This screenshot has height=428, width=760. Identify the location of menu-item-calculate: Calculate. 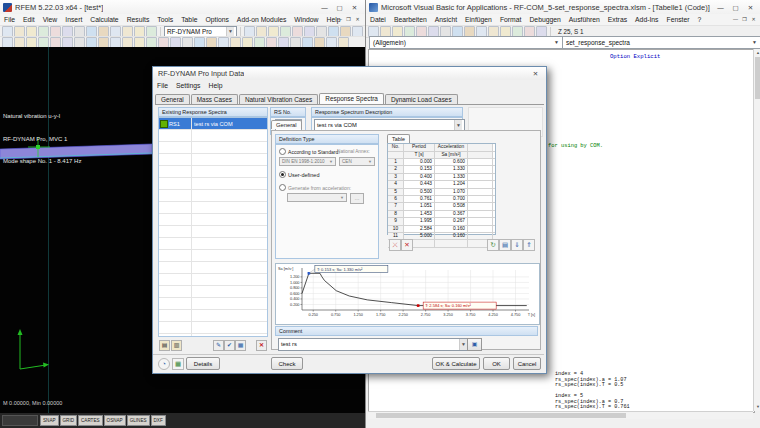
(104, 20).